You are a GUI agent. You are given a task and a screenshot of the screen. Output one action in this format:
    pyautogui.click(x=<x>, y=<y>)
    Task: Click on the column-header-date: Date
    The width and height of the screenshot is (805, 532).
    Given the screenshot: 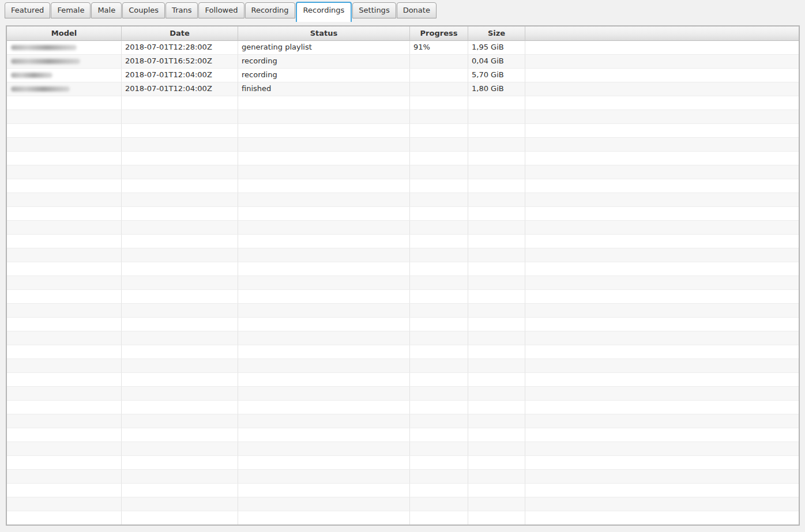 What is the action you would take?
    pyautogui.click(x=180, y=33)
    